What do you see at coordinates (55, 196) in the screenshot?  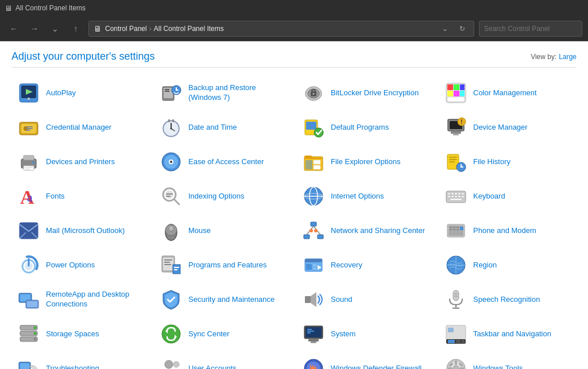 I see `fonts-label: Fonts` at bounding box center [55, 196].